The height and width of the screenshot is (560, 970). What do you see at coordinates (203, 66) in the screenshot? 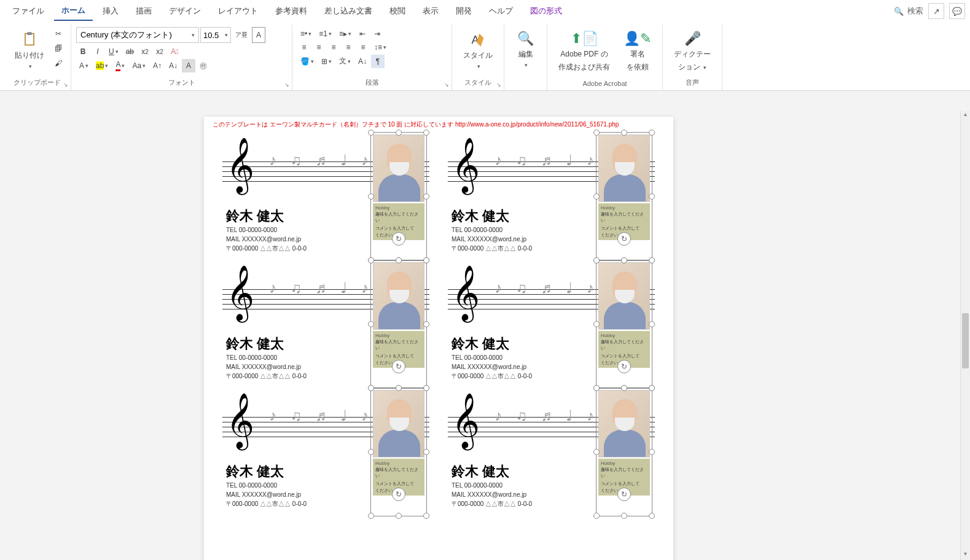
I see `enclose-characters-button: ㊕` at bounding box center [203, 66].